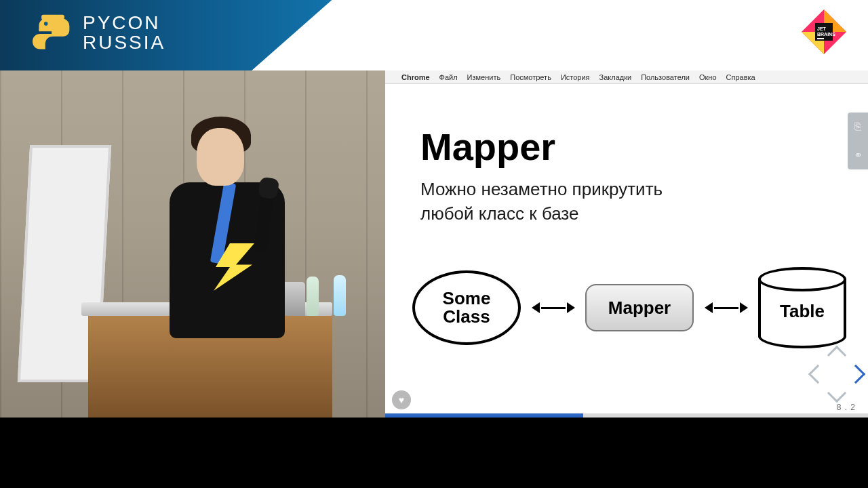  Describe the element at coordinates (708, 77) in the screenshot. I see `menu-window: Окно` at that location.